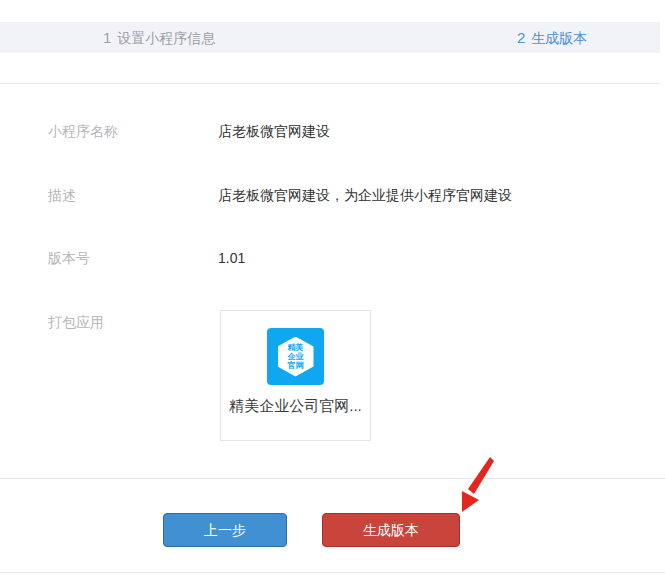 The height and width of the screenshot is (577, 665). What do you see at coordinates (332, 478) in the screenshot?
I see `footer-divider` at bounding box center [332, 478].